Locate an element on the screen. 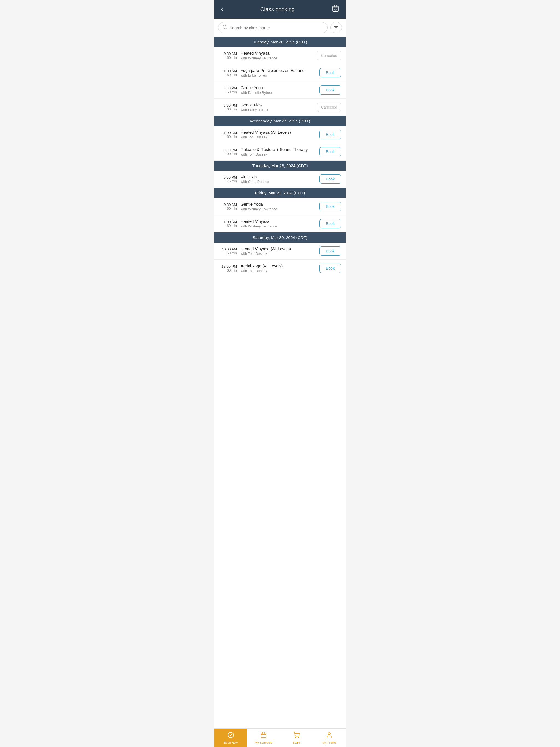  class-row: 11:00 AM60 minYoga para Principiantes en… is located at coordinates (280, 73).